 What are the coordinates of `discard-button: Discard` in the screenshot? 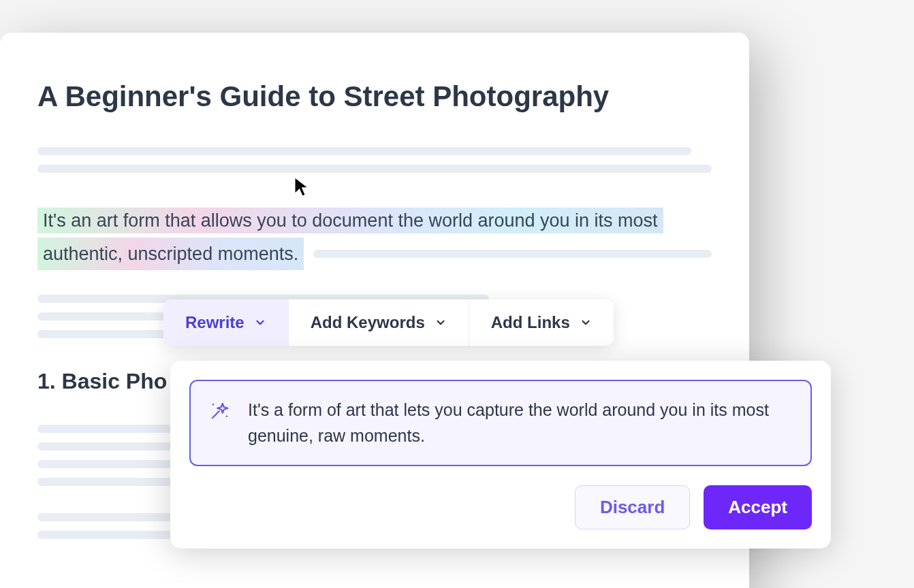 It's located at (632, 508).